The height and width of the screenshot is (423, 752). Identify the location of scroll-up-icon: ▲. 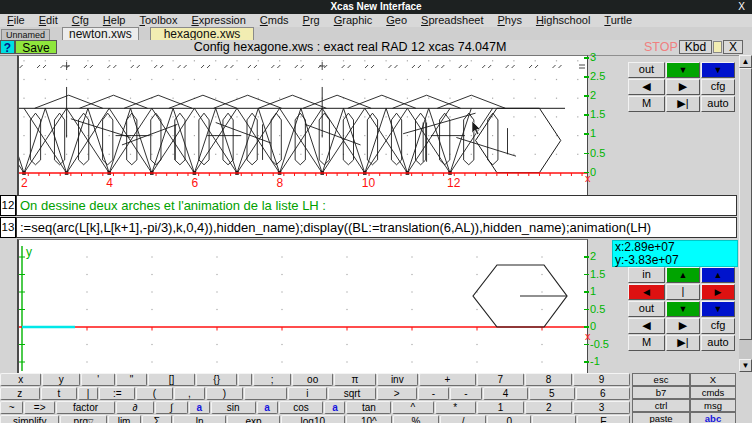
(746, 62).